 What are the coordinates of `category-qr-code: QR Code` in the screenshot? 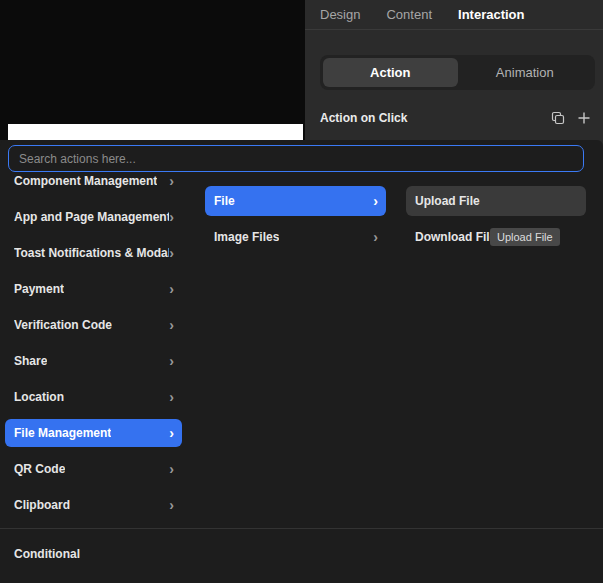 It's located at (94, 469).